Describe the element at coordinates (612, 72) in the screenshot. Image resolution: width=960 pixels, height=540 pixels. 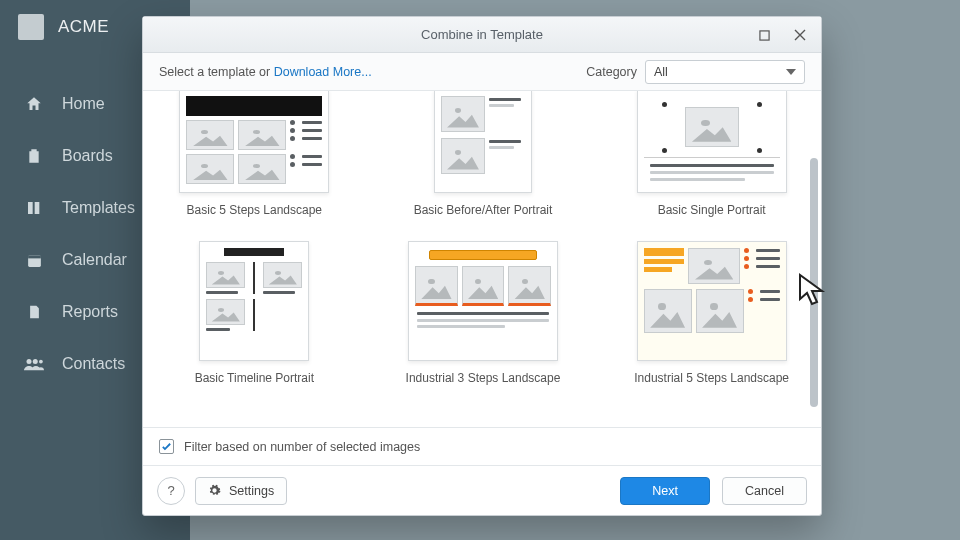
I see `category-label: Category` at that location.